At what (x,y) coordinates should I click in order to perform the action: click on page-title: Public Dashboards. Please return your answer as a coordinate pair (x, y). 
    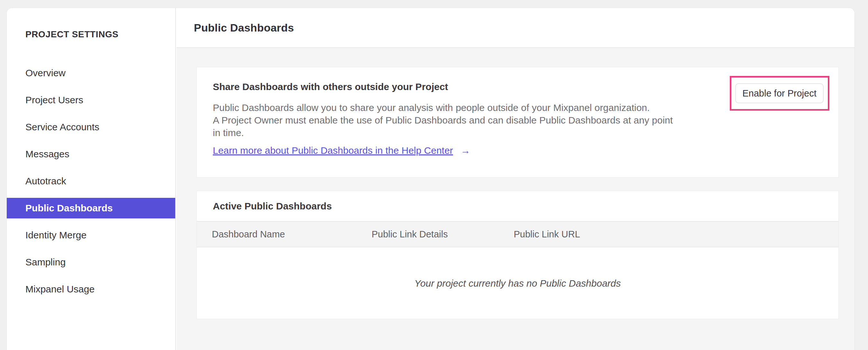
    Looking at the image, I should click on (244, 28).